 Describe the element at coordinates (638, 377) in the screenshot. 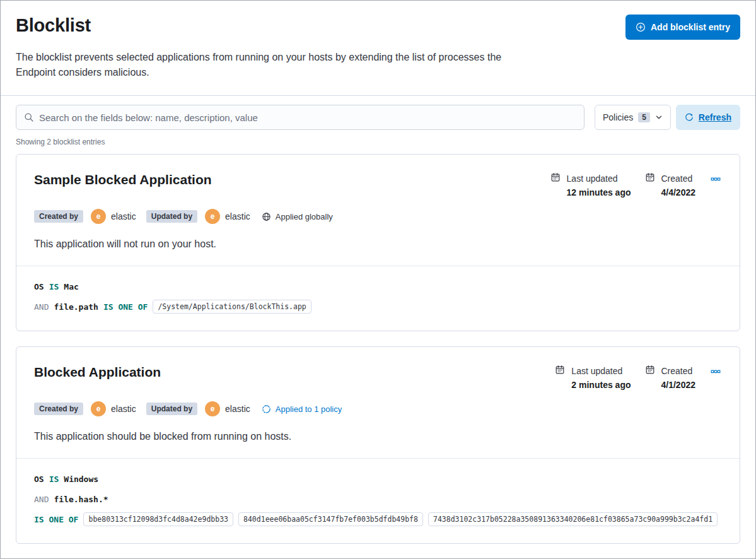

I see `card-meta: Last updated 2 minutes ago Created 4/1/2…` at that location.